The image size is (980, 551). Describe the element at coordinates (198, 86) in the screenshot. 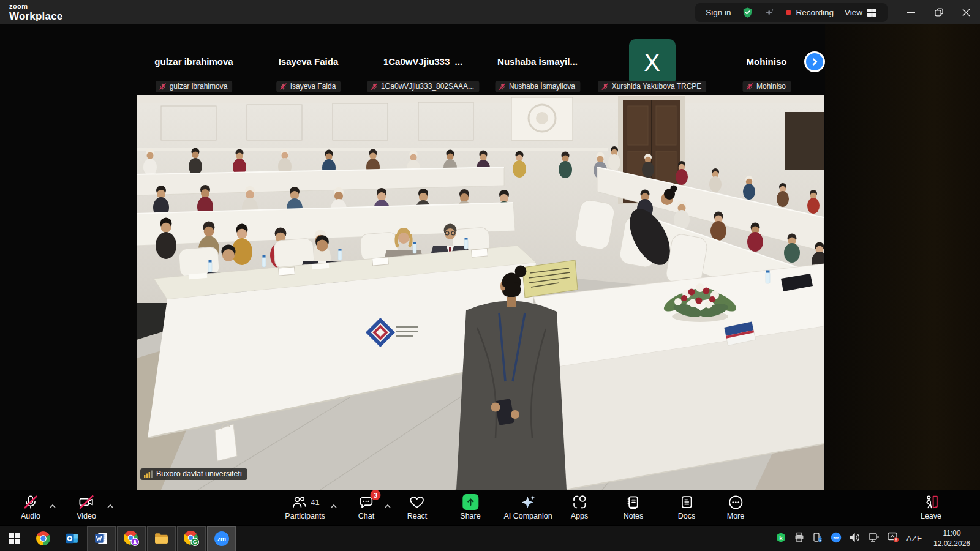

I see `participant-label: gulzar ibrahimova` at that location.